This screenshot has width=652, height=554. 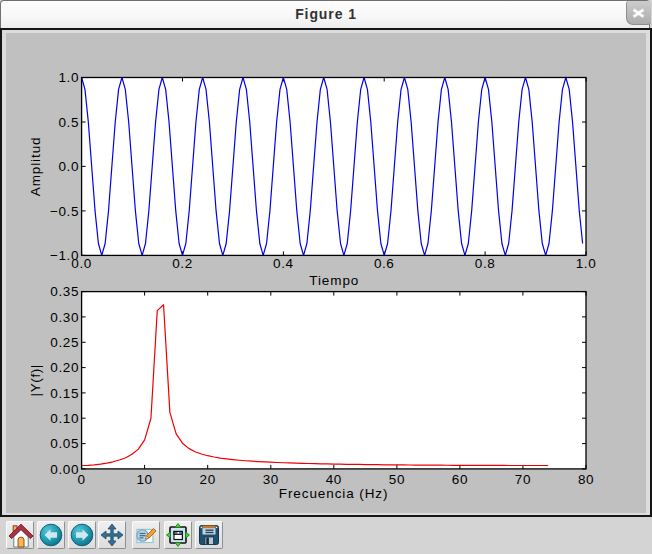 What do you see at coordinates (82, 480) in the screenshot?
I see `svg-text: 0` at bounding box center [82, 480].